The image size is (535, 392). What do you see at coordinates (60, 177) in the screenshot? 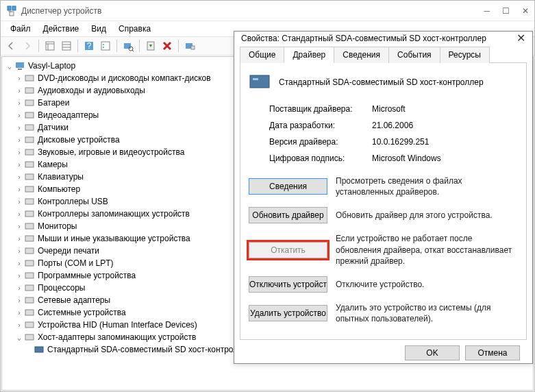
I see `tree-item-label: Клавиатуры` at bounding box center [60, 177].